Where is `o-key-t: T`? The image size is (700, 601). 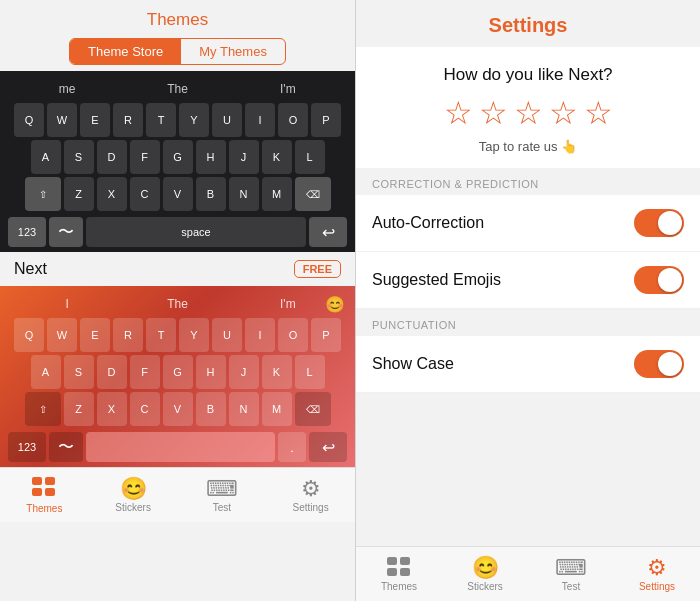 o-key-t: T is located at coordinates (161, 335).